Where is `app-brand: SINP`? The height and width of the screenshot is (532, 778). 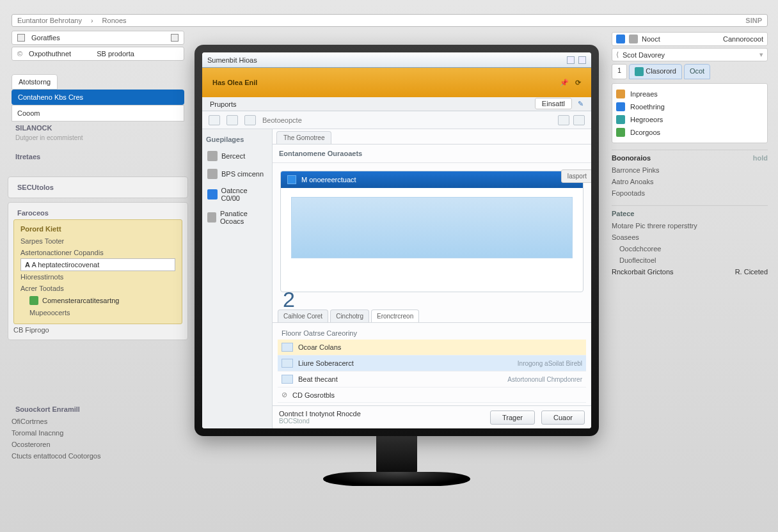
app-brand: SINP is located at coordinates (754, 20).